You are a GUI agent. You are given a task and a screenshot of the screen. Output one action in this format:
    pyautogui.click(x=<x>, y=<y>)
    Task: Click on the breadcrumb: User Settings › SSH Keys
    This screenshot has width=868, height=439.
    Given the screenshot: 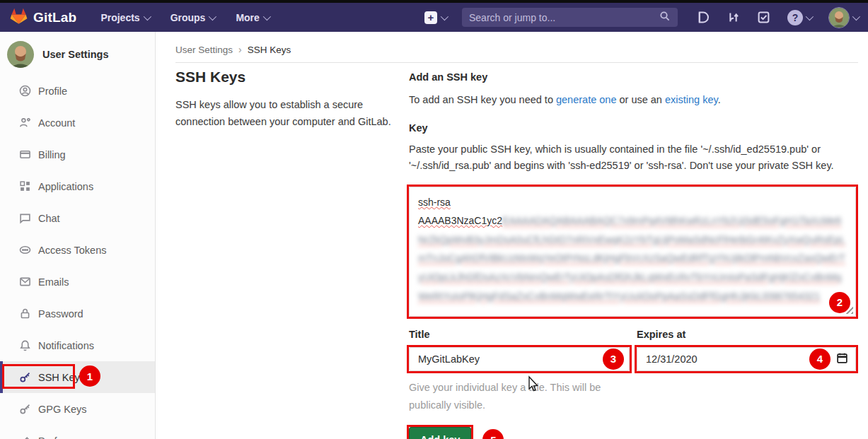 What is the action you would take?
    pyautogui.click(x=522, y=49)
    